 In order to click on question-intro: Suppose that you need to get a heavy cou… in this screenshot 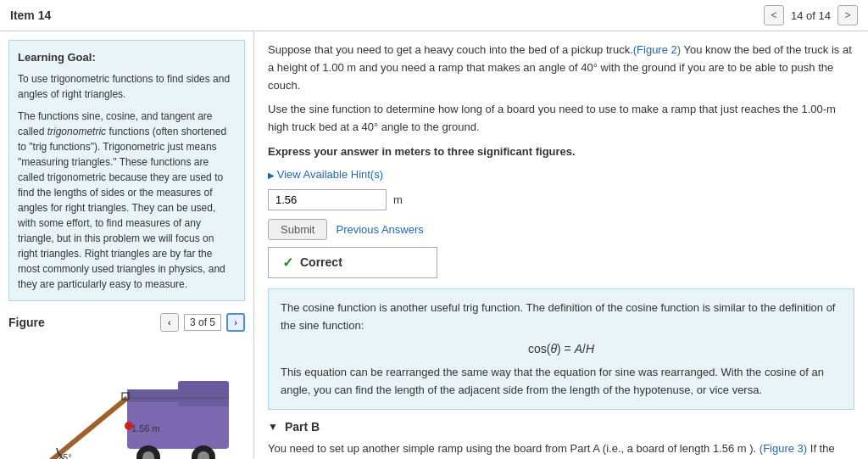, I will do `click(561, 68)`.